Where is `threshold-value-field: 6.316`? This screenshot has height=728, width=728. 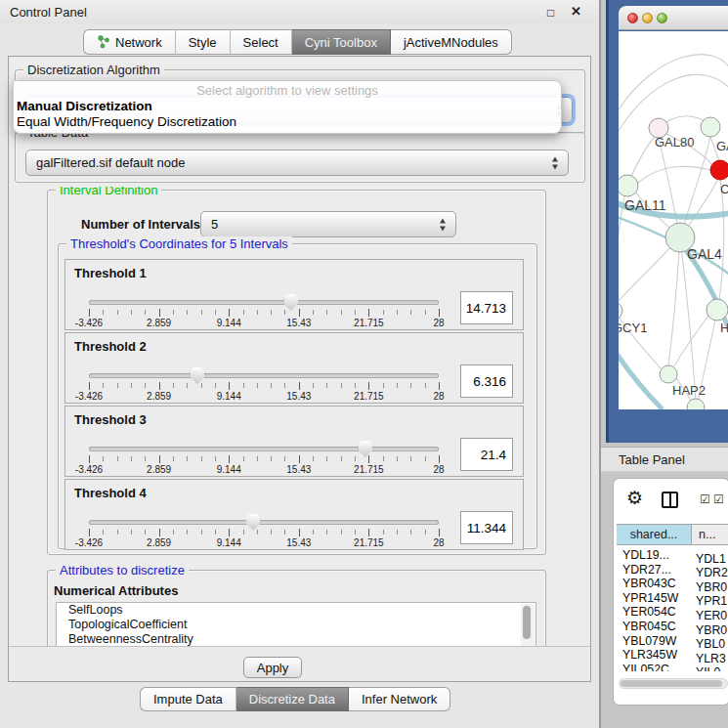
threshold-value-field: 6.316 is located at coordinates (487, 381).